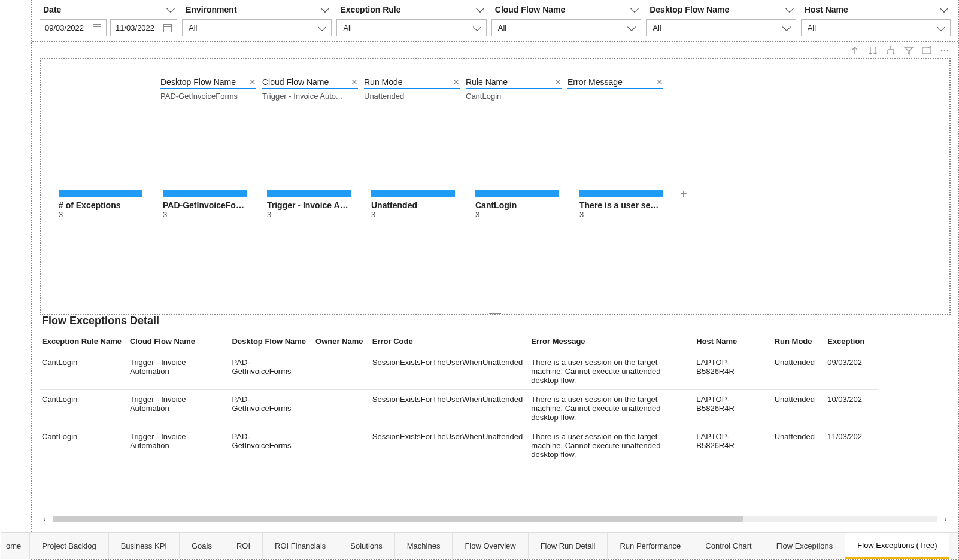 This screenshot has width=959, height=560. I want to click on environment-dropdown: All, so click(257, 28).